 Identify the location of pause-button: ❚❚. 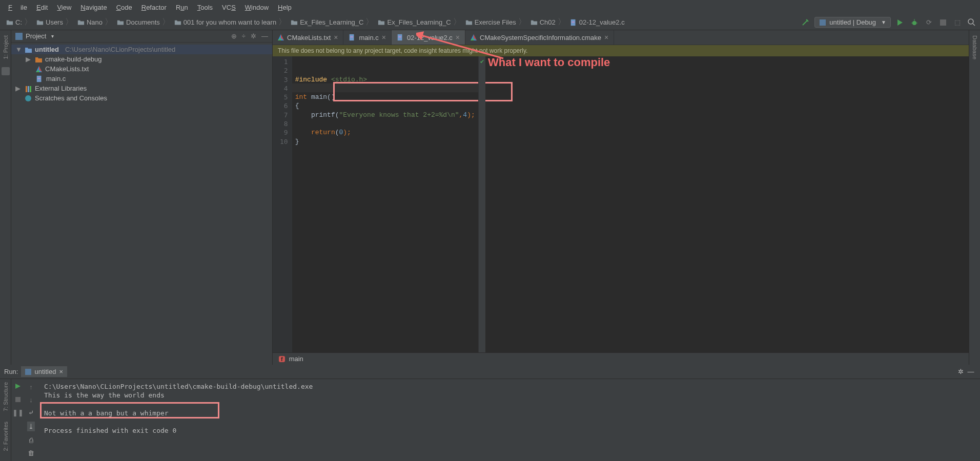
(18, 413).